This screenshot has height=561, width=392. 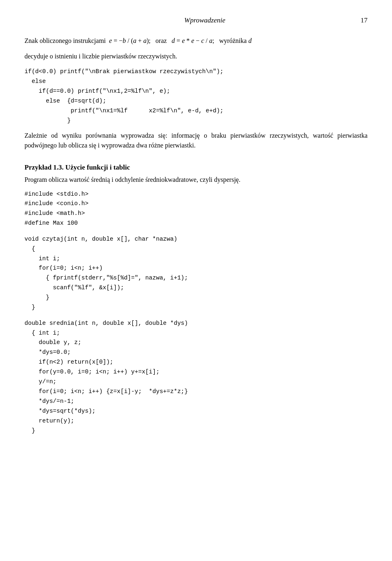 What do you see at coordinates (205, 20) in the screenshot?
I see `chapter-title: Wprowadzenie` at bounding box center [205, 20].